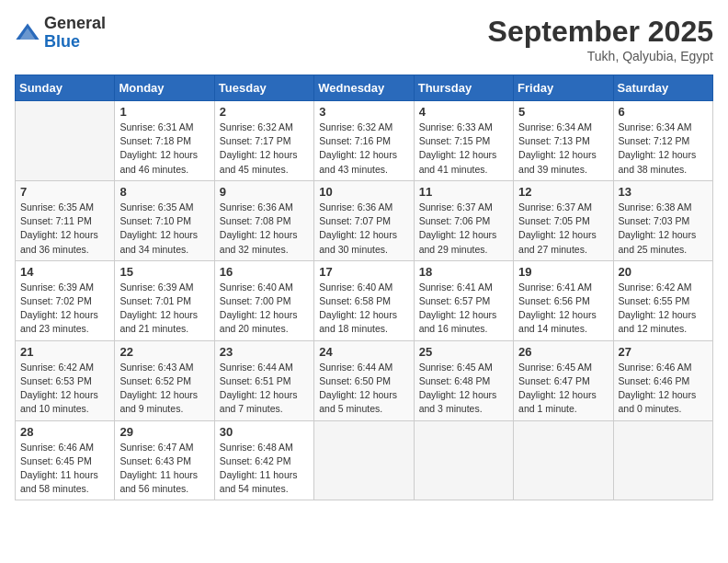  Describe the element at coordinates (364, 460) in the screenshot. I see `calendar-week-row: 28Sunrise: 6:46 AMSunset: 6:45 PMDayligh…` at that location.